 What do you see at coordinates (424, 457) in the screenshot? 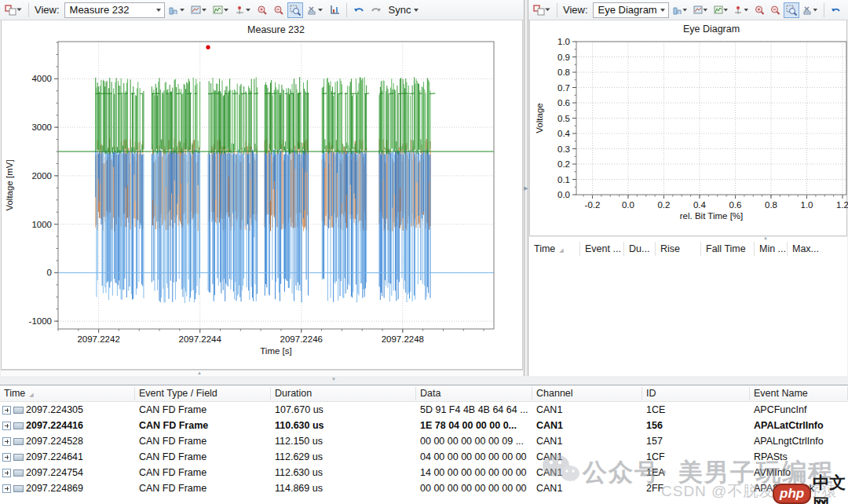
I see `table-row: 2097.224641CAN FD Frame112.629 us04 00 0…` at bounding box center [424, 457].